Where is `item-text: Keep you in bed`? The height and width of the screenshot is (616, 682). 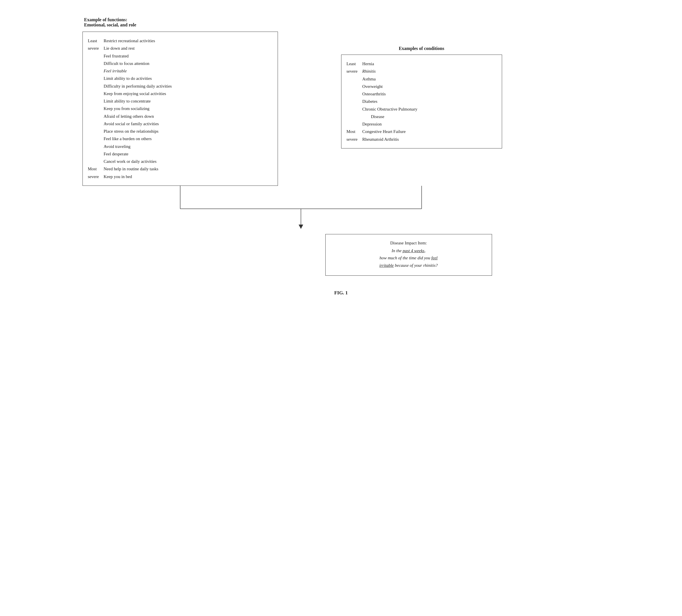
item-text: Keep you in bed is located at coordinates (118, 176).